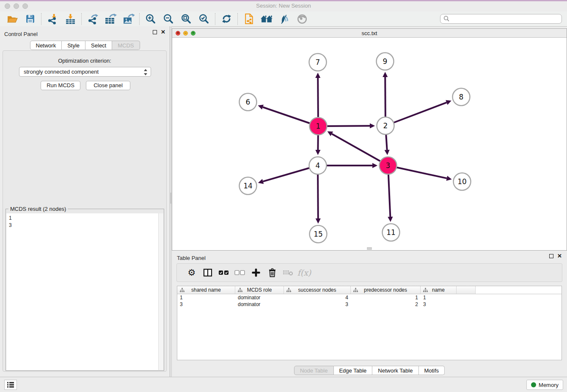 The width and height of the screenshot is (567, 392). What do you see at coordinates (21, 34) in the screenshot?
I see `control-panel-title: Control Panel` at bounding box center [21, 34].